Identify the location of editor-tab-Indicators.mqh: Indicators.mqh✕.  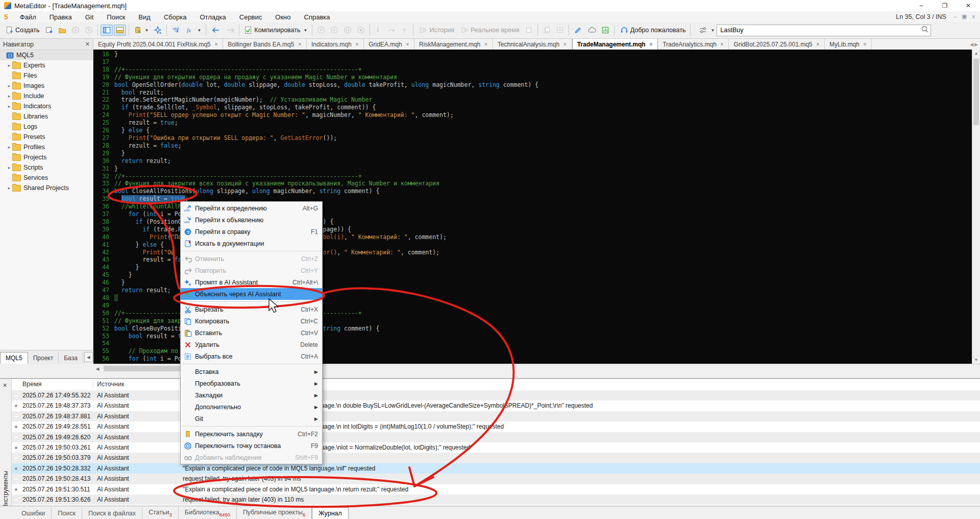
(335, 44).